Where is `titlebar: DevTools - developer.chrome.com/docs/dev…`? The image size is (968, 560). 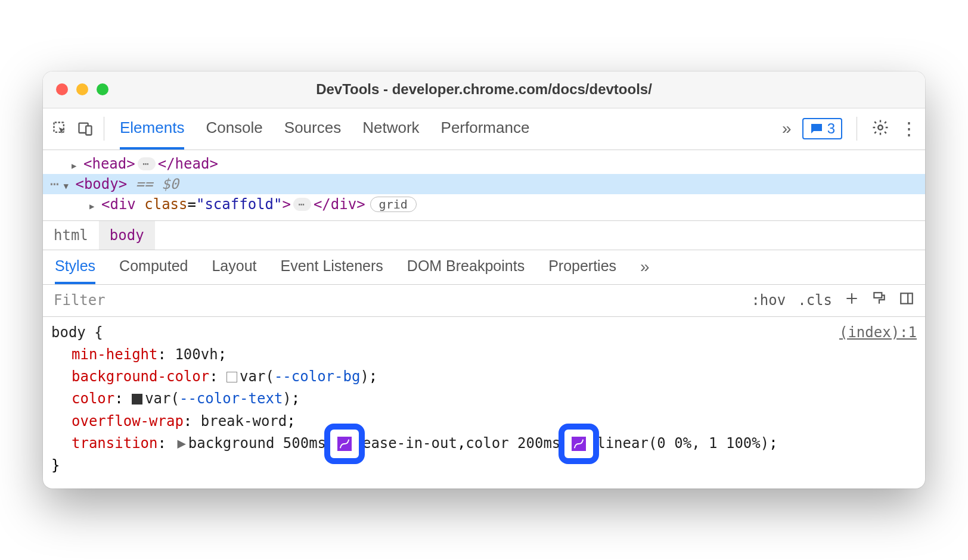 titlebar: DevTools - developer.chrome.com/docs/dev… is located at coordinates (484, 90).